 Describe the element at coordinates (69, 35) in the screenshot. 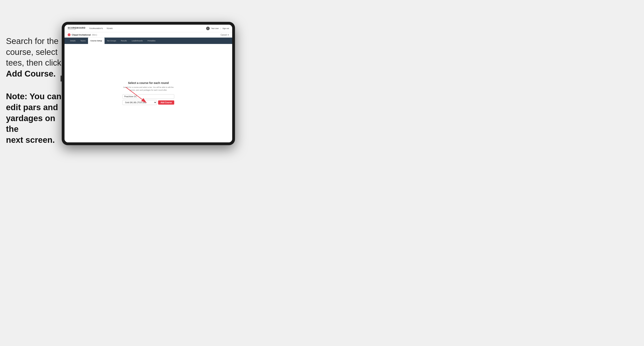

I see `tournament-icon: C` at that location.